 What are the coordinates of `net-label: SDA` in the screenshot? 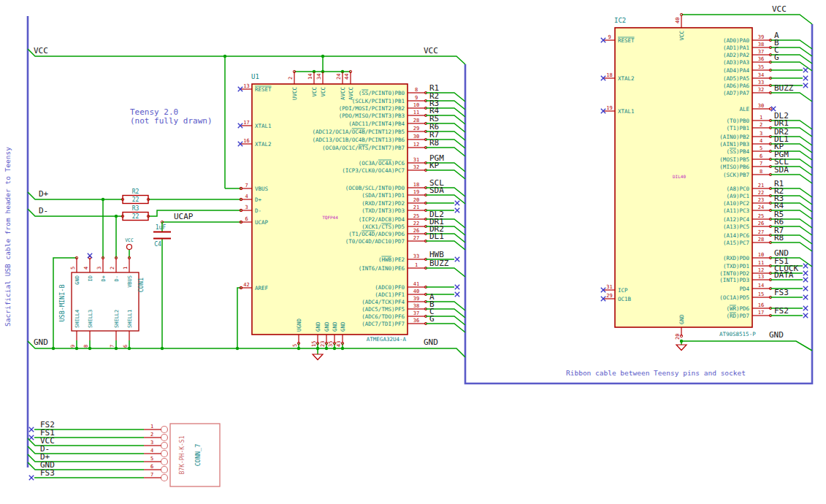 It's located at (437, 190).